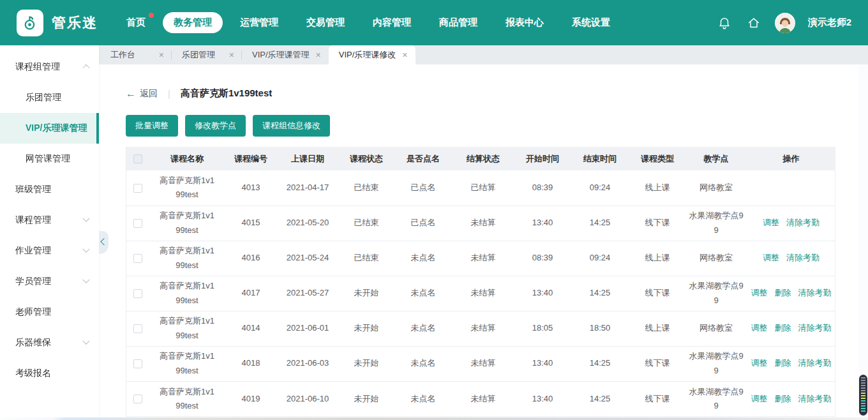  Describe the element at coordinates (33, 251) in the screenshot. I see `sidebar-item-label: 作业管理` at that location.